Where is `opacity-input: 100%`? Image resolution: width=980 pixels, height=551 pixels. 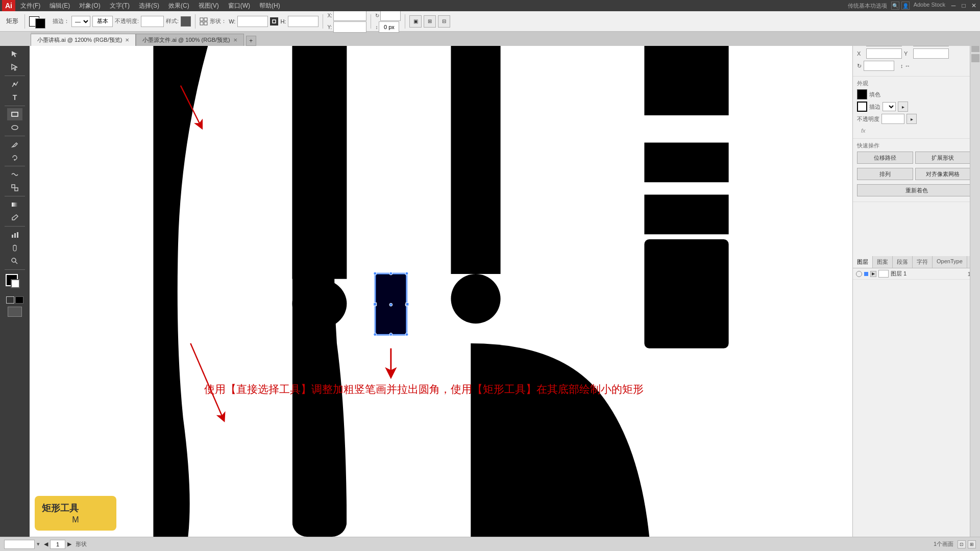 opacity-input: 100% is located at coordinates (152, 21).